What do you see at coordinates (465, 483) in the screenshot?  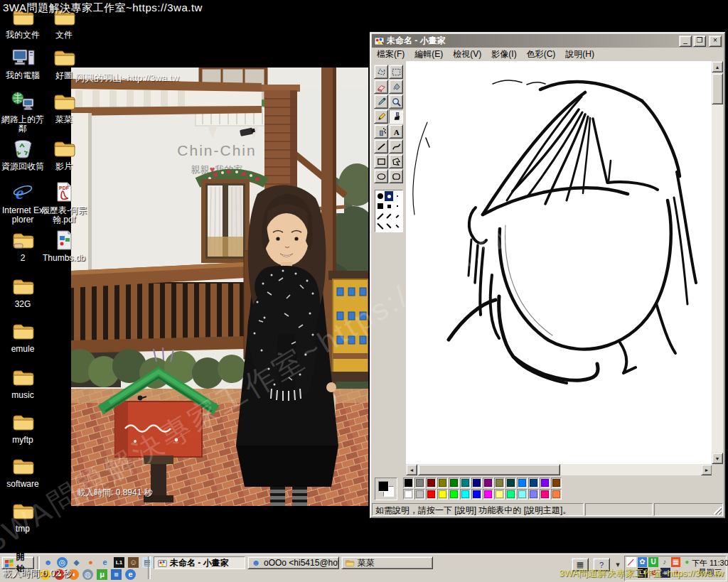 I see `palette-color-#008080` at bounding box center [465, 483].